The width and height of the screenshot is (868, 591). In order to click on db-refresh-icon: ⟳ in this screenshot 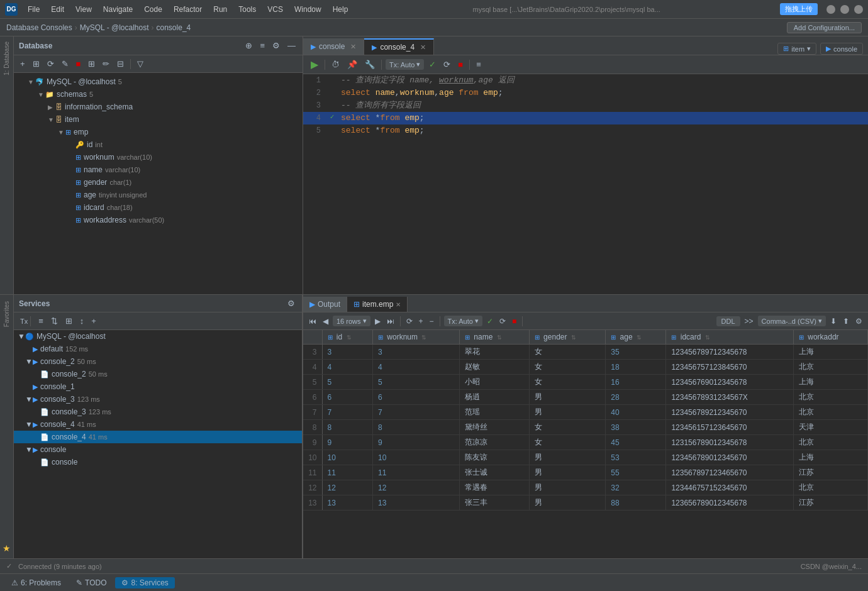, I will do `click(50, 64)`.